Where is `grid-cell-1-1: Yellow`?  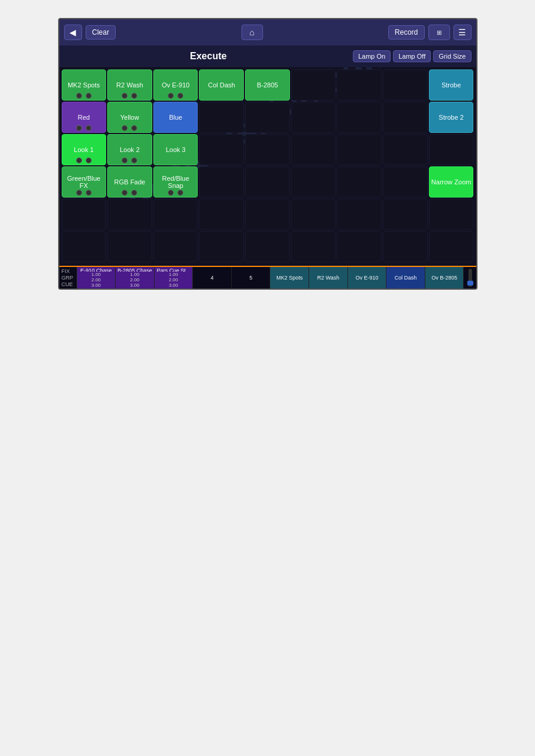
grid-cell-1-1: Yellow is located at coordinates (129, 117).